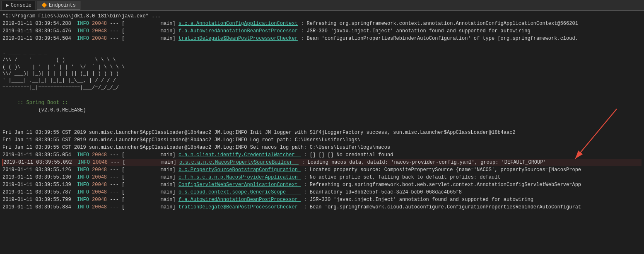 Image resolution: width=644 pixels, height=254 pixels. Describe the element at coordinates (322, 5) in the screenshot. I see `toolbar: ▶ Console 🔶 Endpoints` at that location.